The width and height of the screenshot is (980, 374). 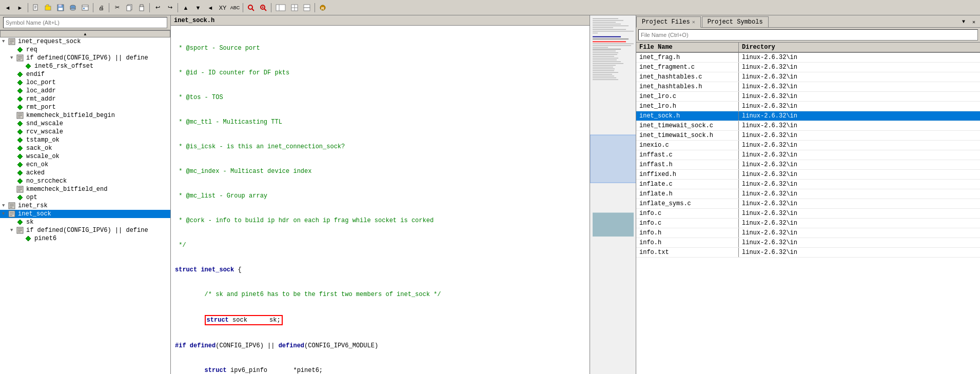 What do you see at coordinates (73, 8) in the screenshot?
I see `save-db-button` at bounding box center [73, 8].